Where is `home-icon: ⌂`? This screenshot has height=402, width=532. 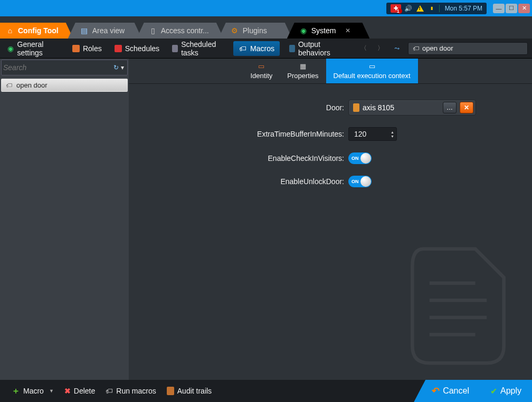
home-icon: ⌂ is located at coordinates (10, 31).